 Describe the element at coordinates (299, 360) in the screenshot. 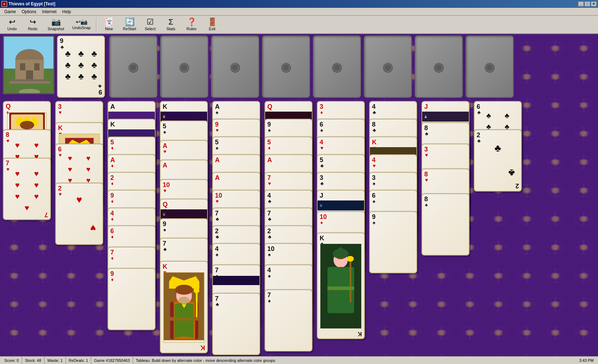

I see `statusbar: Score: 0 Stock: 48 Waste: 1 ReDeals: 1 G…` at that location.